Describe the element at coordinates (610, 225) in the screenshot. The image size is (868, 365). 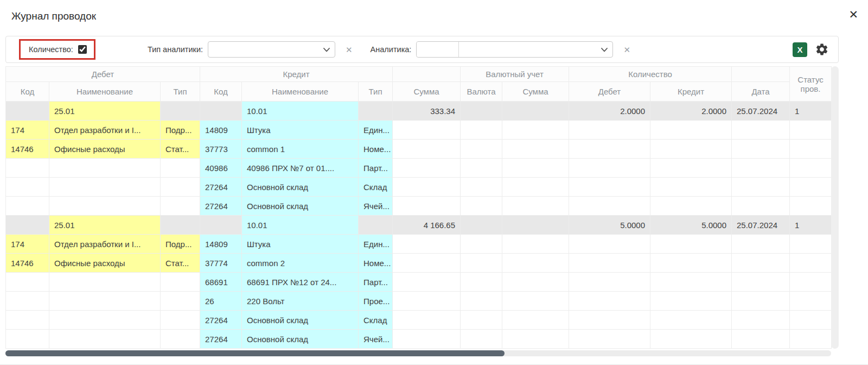
I see `cell-qty-debit: 5.0000` at that location.